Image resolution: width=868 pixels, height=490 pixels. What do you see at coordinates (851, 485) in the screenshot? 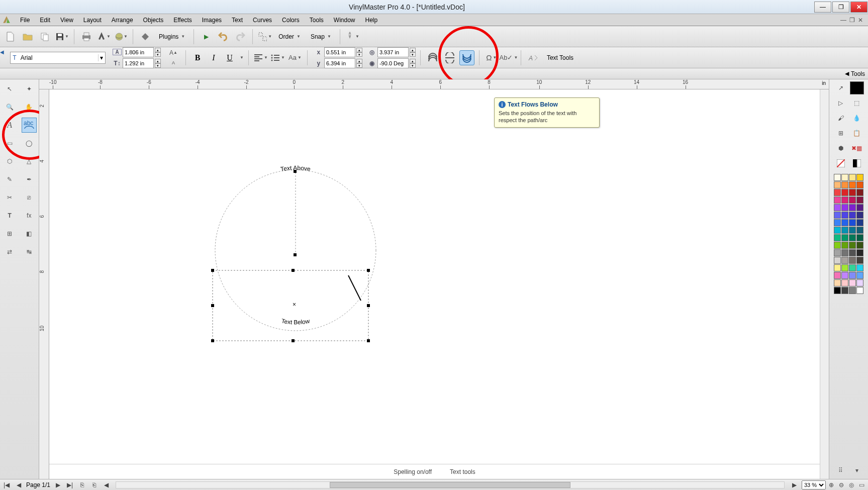
I see `zoom-fit-button: ◎` at bounding box center [851, 485].